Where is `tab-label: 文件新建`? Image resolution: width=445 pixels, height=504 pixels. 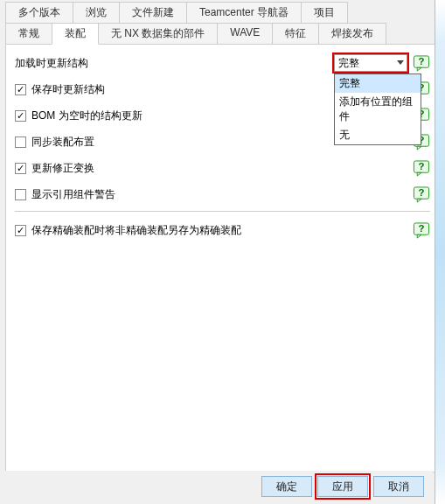
tab-label: 文件新建 is located at coordinates (153, 12).